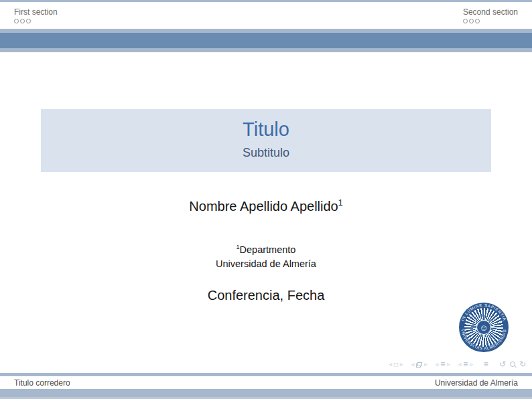  What do you see at coordinates (36, 12) in the screenshot?
I see `first-section-label: First section` at bounding box center [36, 12].